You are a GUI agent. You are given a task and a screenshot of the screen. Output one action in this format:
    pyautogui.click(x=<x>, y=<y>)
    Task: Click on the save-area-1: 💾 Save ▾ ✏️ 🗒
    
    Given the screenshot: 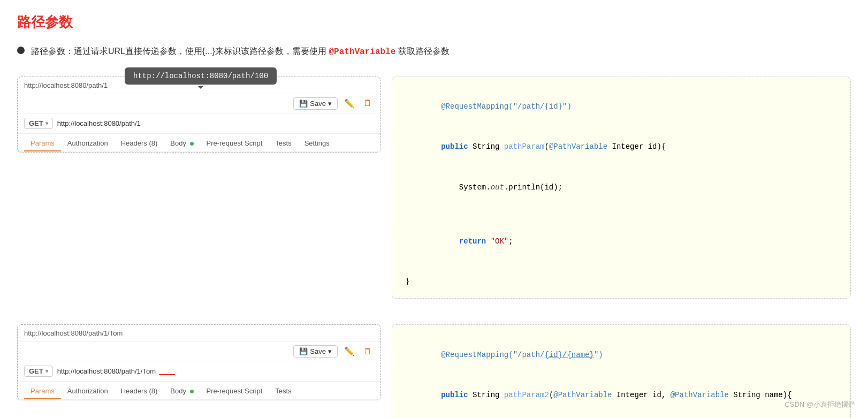 What is the action you would take?
    pyautogui.click(x=199, y=104)
    